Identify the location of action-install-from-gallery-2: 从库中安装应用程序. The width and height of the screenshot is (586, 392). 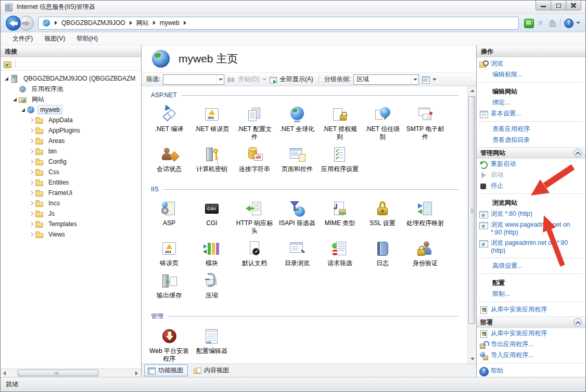
(531, 334).